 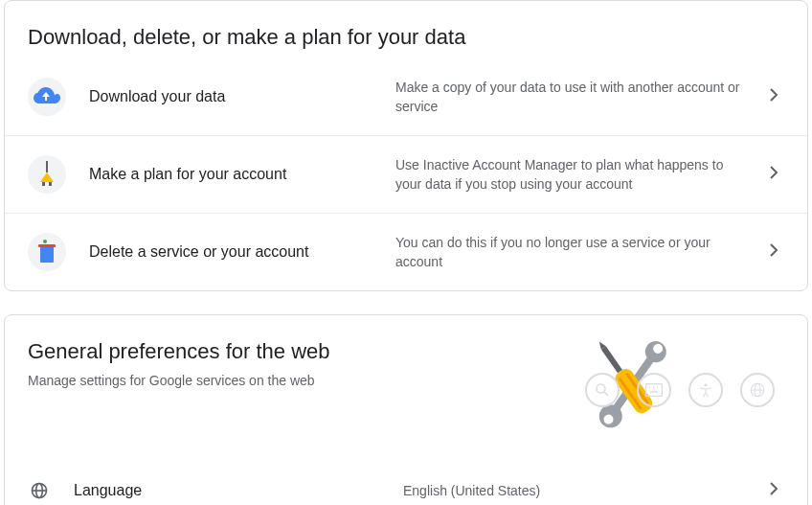 What do you see at coordinates (654, 390) in the screenshot?
I see `keyboard-icon` at bounding box center [654, 390].